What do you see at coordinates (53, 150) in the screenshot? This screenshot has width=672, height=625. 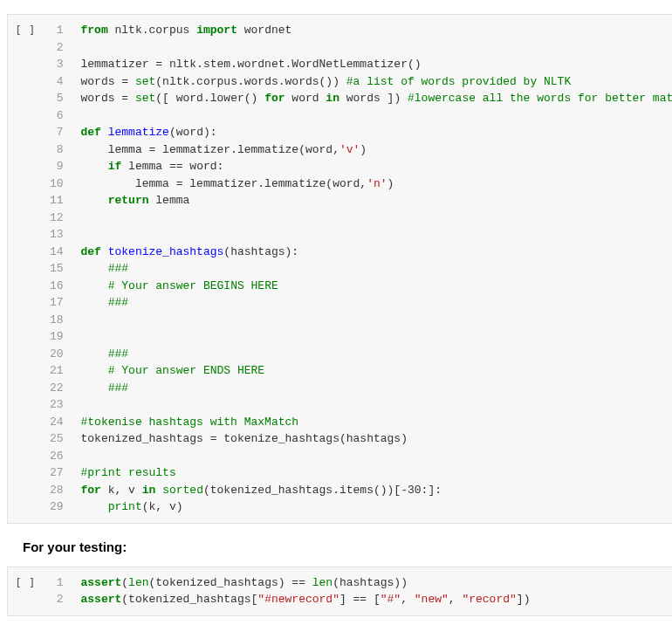 I see `line-number: 8` at bounding box center [53, 150].